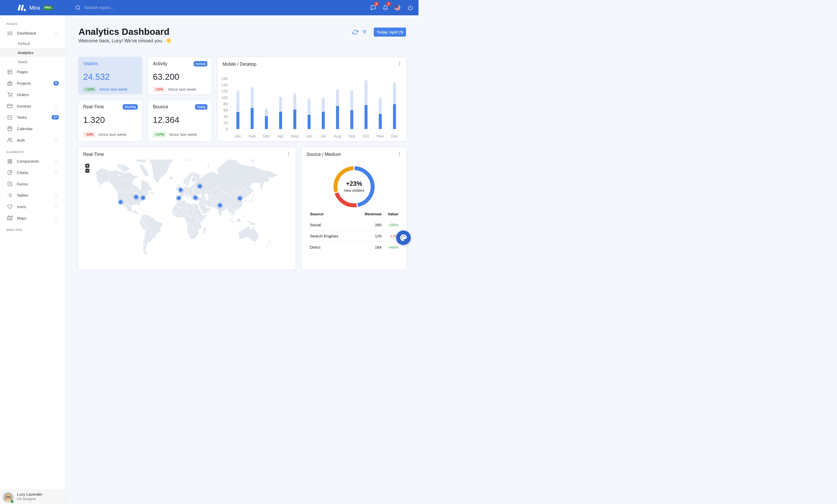 The width and height of the screenshot is (837, 504). What do you see at coordinates (10, 129) in the screenshot?
I see `calendar-icon` at bounding box center [10, 129].